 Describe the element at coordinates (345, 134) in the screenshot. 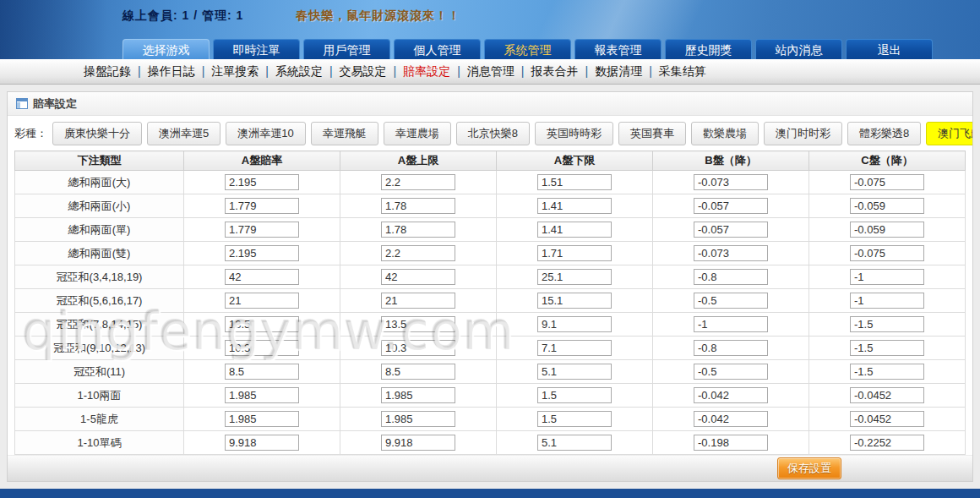

I see `lottery-button-4: 幸運飛艇` at that location.